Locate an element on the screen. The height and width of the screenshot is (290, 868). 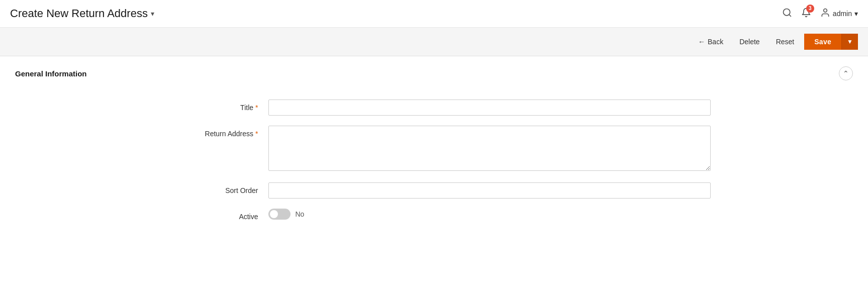
sort-order-label: Sort Order is located at coordinates (213, 188).